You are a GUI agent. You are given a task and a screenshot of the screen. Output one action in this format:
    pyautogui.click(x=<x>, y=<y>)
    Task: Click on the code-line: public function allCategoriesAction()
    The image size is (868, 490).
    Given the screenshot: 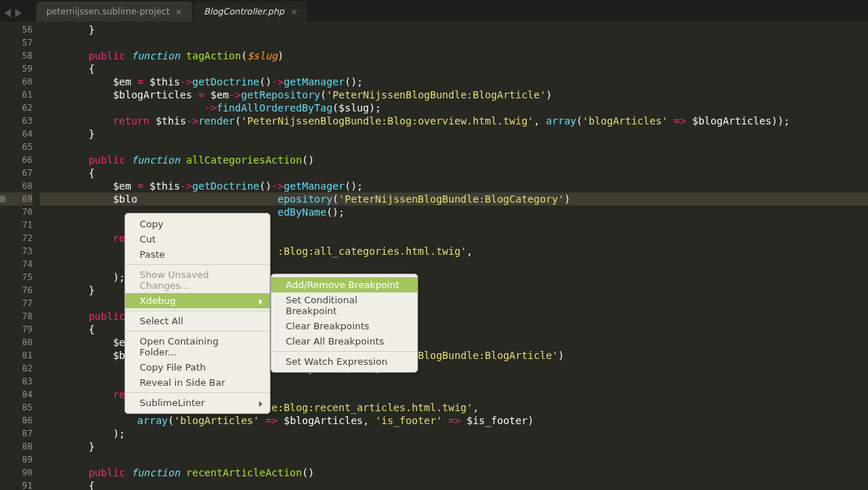 What is the action you would take?
    pyautogui.click(x=454, y=160)
    